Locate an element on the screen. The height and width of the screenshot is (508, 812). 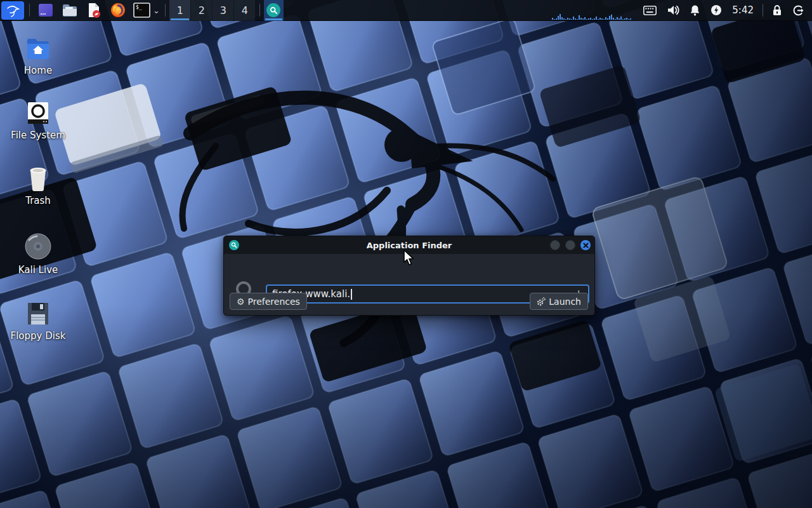
application-finder-window: Application Finder firefox www.kali. ↓ ⚙ is located at coordinates (409, 276).